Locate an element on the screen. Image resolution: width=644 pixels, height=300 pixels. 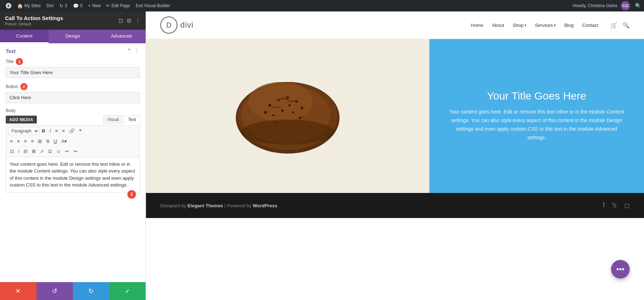
updates-item: ↻ 3 is located at coordinates (63, 6).